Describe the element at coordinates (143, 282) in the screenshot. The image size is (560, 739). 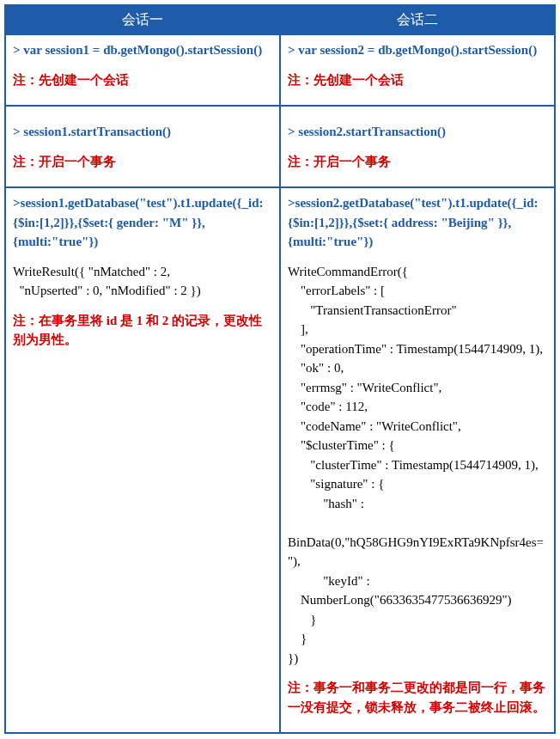
I see `output-text: WriteResult({ "nMatched" : 2, "nUpserted…` at that location.